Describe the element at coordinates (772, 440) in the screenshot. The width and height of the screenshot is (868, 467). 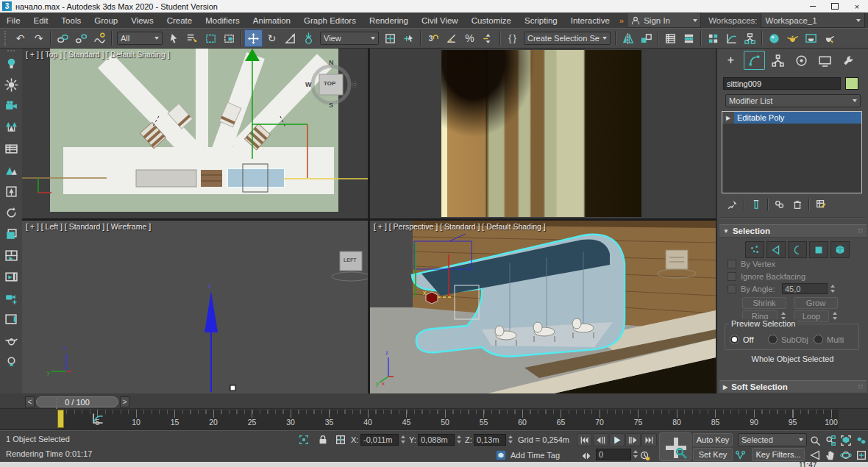
I see `key-mode-dropdown: Selected` at that location.